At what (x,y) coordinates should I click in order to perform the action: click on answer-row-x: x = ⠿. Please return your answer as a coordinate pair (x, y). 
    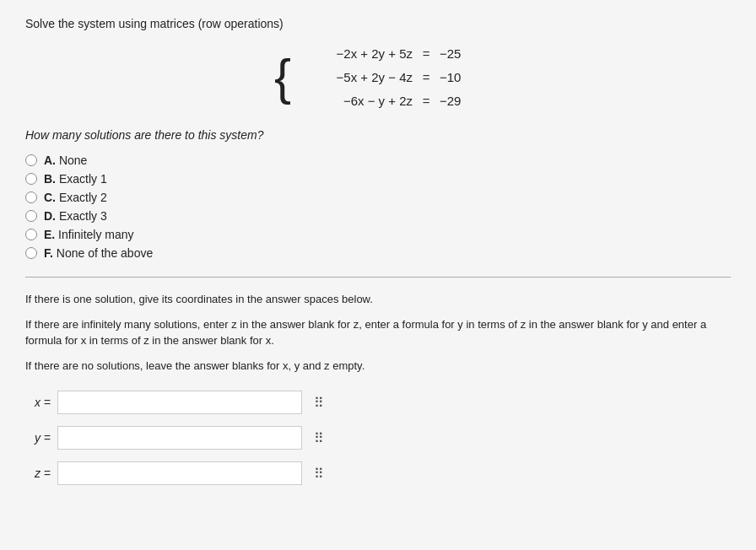
    Looking at the image, I should click on (378, 402).